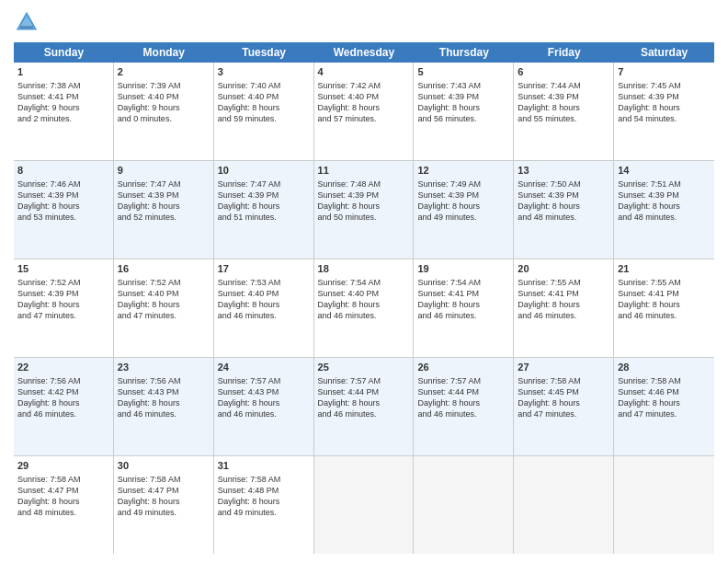 This screenshot has width=728, height=563. Describe the element at coordinates (664, 505) in the screenshot. I see `empty-cell` at that location.